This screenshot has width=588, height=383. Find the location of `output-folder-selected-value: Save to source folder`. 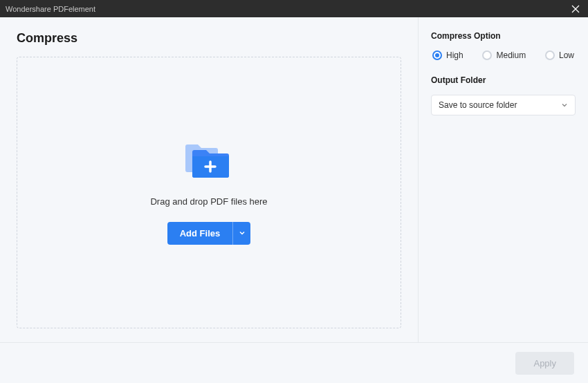

output-folder-selected-value: Save to source folder is located at coordinates (477, 105).